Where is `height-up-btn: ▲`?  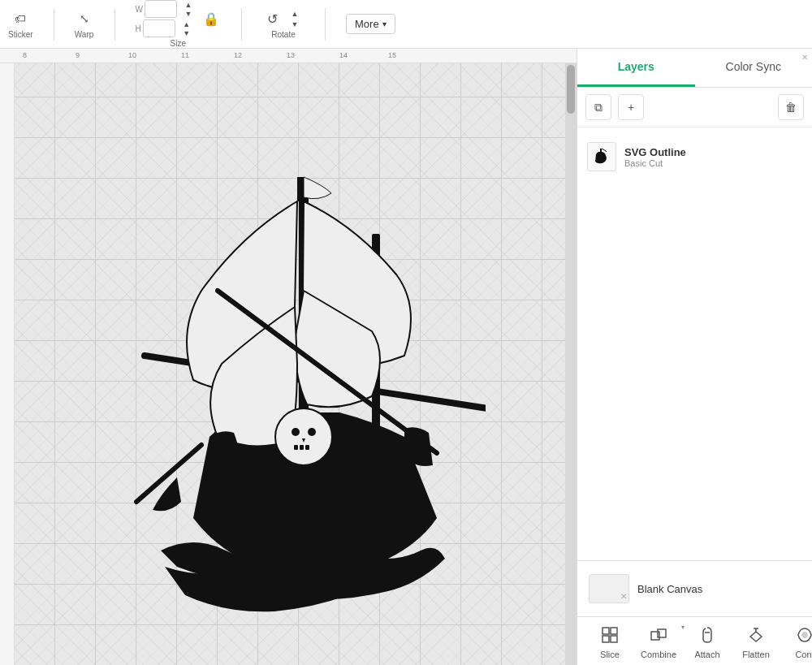 height-up-btn: ▲ is located at coordinates (187, 24).